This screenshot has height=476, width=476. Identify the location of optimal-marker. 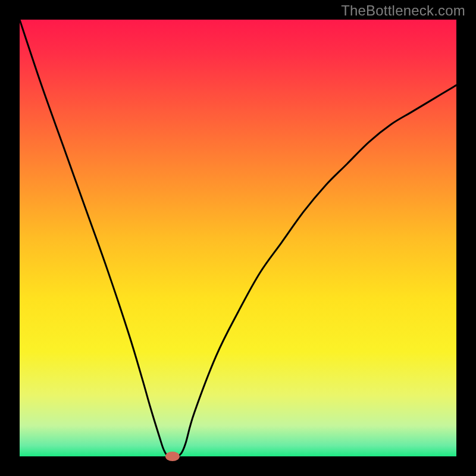
(173, 456).